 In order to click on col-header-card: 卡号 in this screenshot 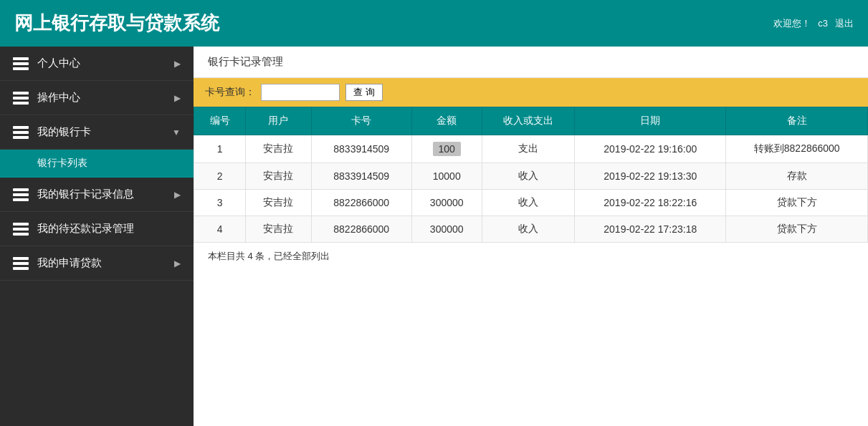, I will do `click(361, 122)`.